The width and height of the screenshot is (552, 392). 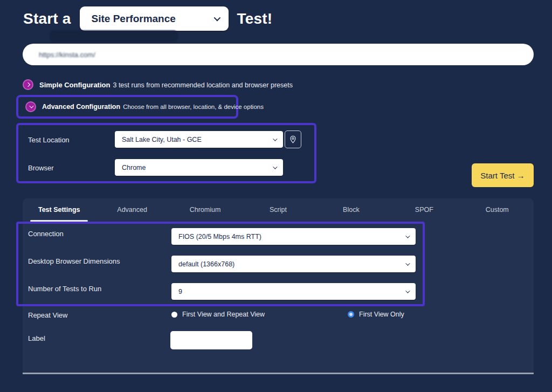 What do you see at coordinates (166, 85) in the screenshot?
I see `simple-configuration-text: Simple Configuration3 test runs from rec…` at bounding box center [166, 85].